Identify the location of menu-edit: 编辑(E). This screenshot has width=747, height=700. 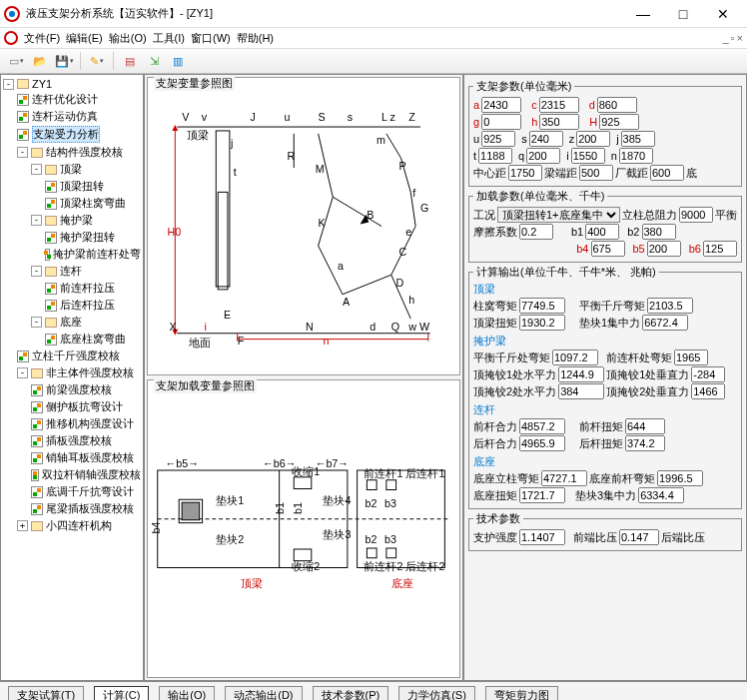
(84, 38).